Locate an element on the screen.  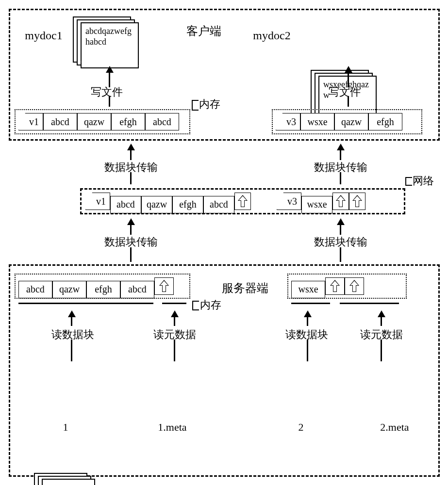
client-mem1-c1: abcd is located at coordinates (60, 122).